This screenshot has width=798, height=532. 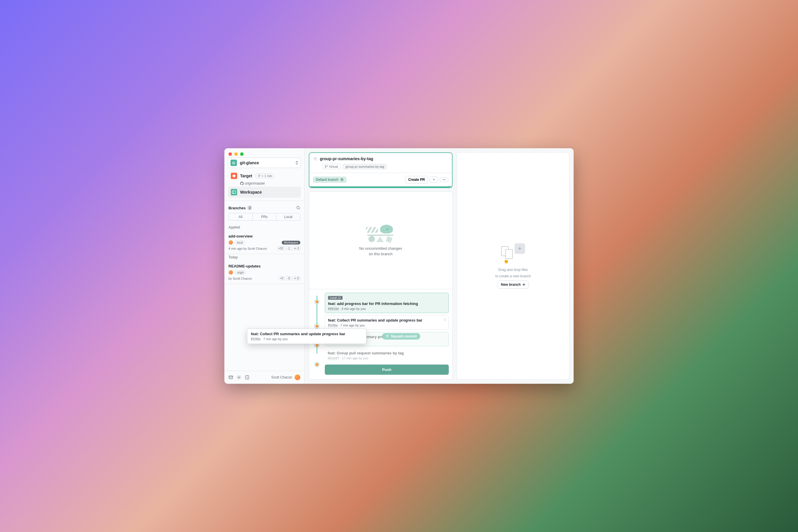 What do you see at coordinates (524, 285) in the screenshot?
I see `plus-icon` at bounding box center [524, 285].